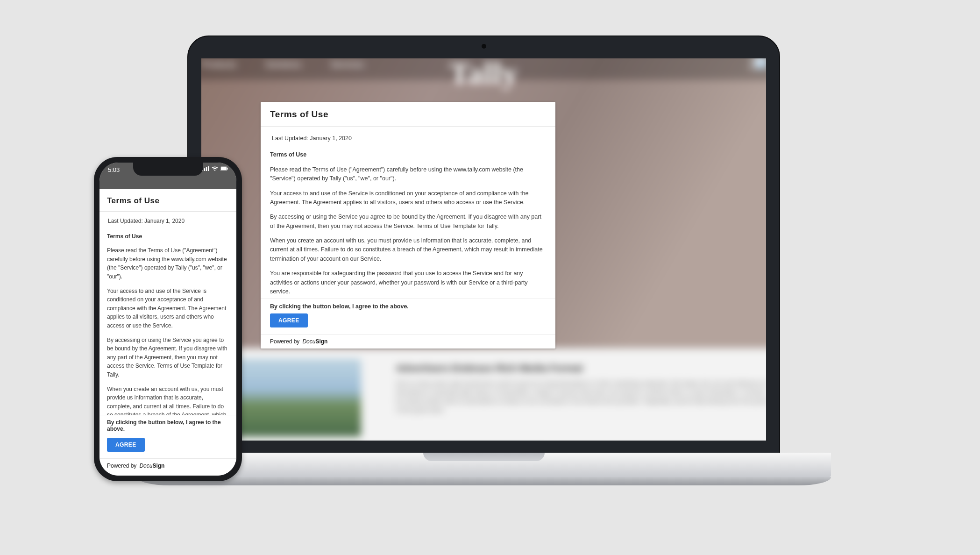 This screenshot has width=980, height=555. I want to click on site-lower: Advertisers Embrace Rich Media Format No…, so click(484, 394).